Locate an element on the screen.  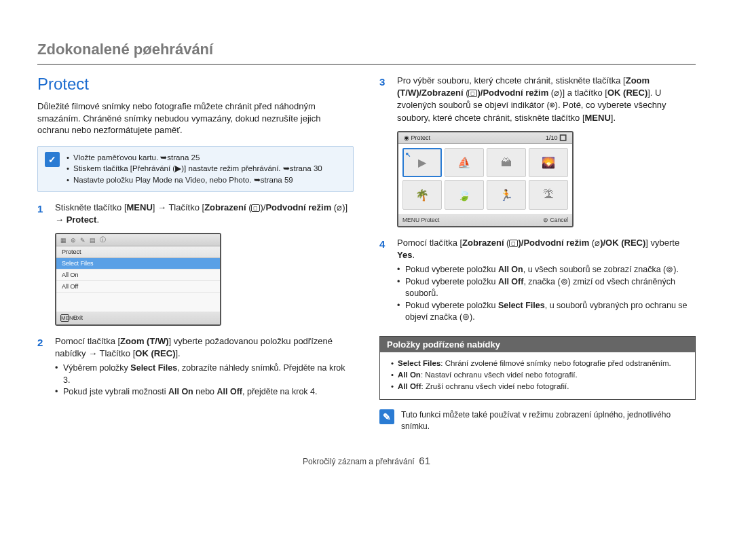
page-footer: Pokročilý záznam a přehrávání 61 is located at coordinates (366, 460).